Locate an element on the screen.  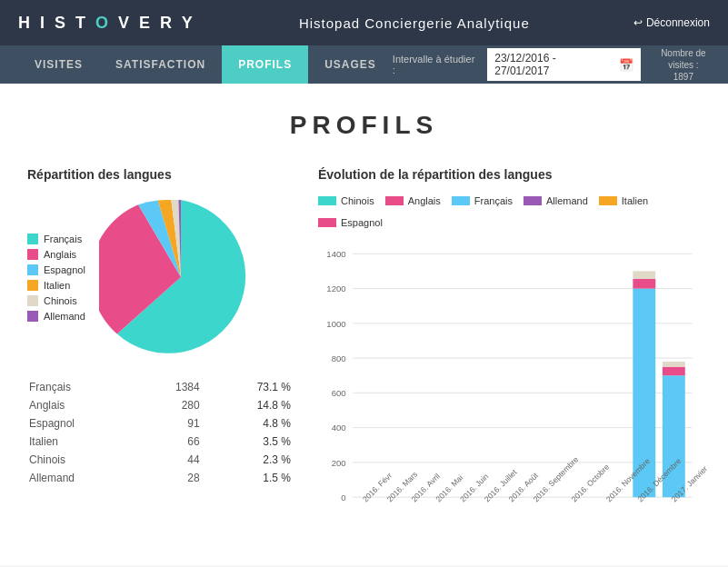
date-section: Intervalle à étudier : 23/12/2016 - 27/0… is located at coordinates (551, 65).